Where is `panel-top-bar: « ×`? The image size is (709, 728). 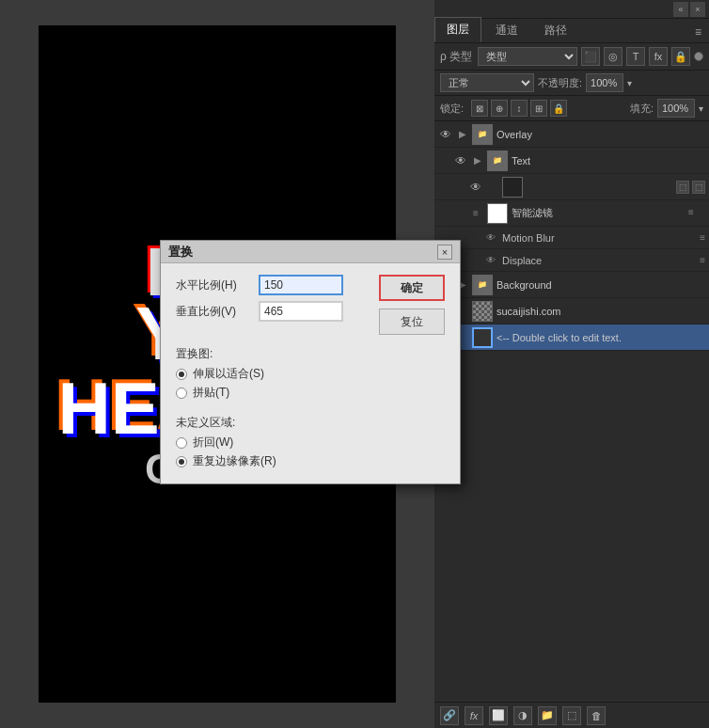 panel-top-bar: « × is located at coordinates (572, 9).